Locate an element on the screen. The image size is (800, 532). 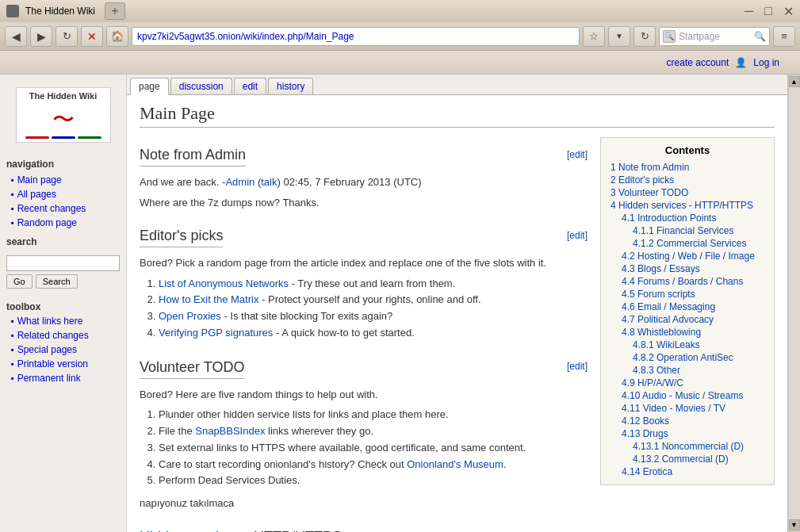
contents-item-4-9: 4.9 H/P/A/W/C is located at coordinates (687, 383).